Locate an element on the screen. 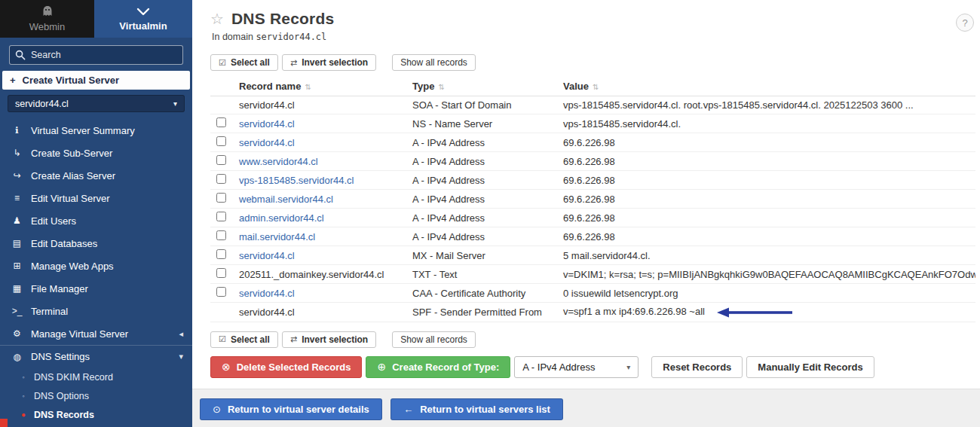  sidebar-item-edit-databases: ▤Edit Databases is located at coordinates (96, 243).